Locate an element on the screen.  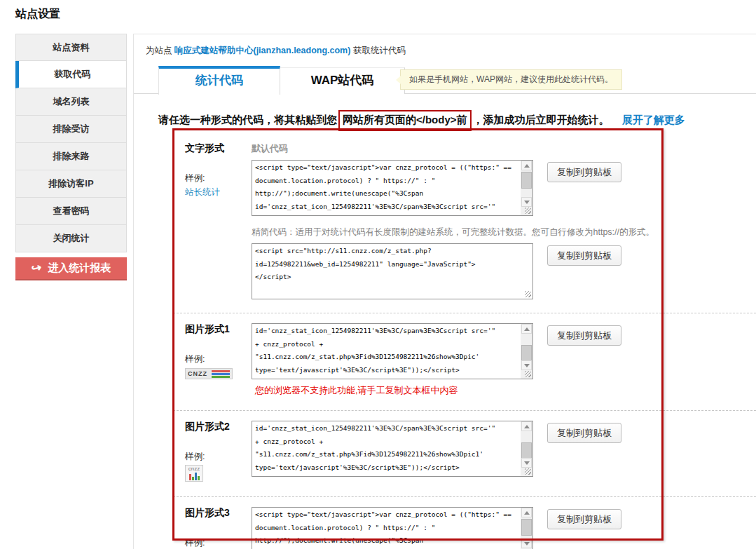
sidebar-item-site-info: 站点资料 is located at coordinates (71, 48).